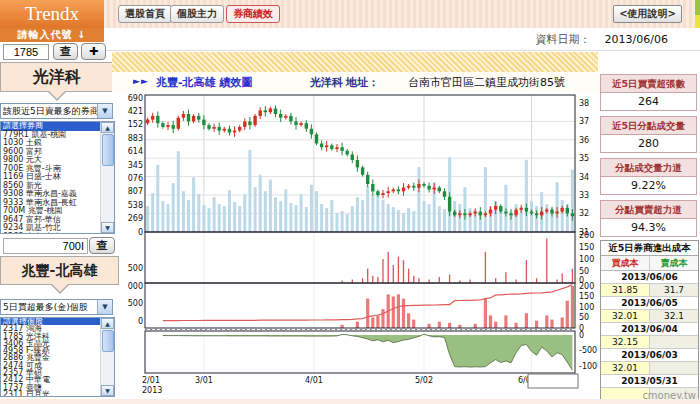  Describe the element at coordinates (314, 380) in the screenshot. I see `svg-text: 4/01` at that location.